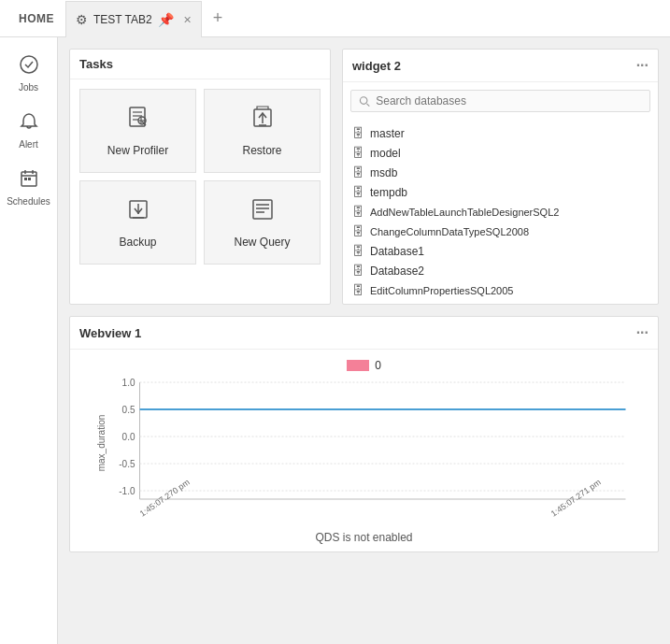  I want to click on legend-value-label: 0, so click(378, 365).